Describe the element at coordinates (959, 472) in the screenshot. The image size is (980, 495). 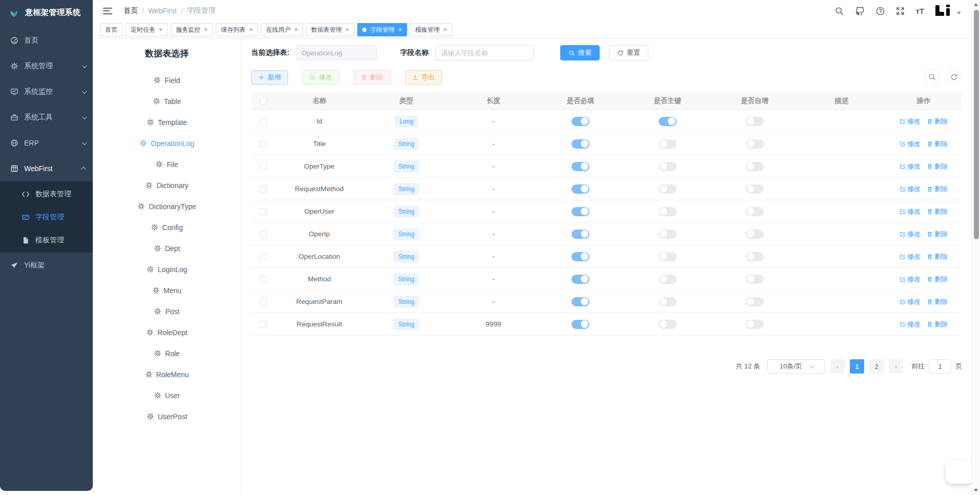
I see `ai-assistant-button` at that location.